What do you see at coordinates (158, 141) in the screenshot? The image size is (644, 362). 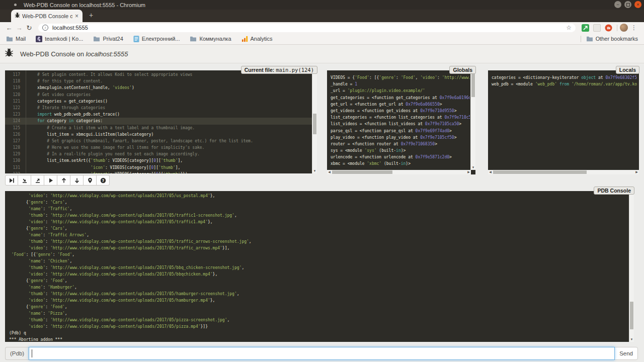 I see `source-line: 127 # Set graphics (thumbnail, fanart, b…` at bounding box center [158, 141].